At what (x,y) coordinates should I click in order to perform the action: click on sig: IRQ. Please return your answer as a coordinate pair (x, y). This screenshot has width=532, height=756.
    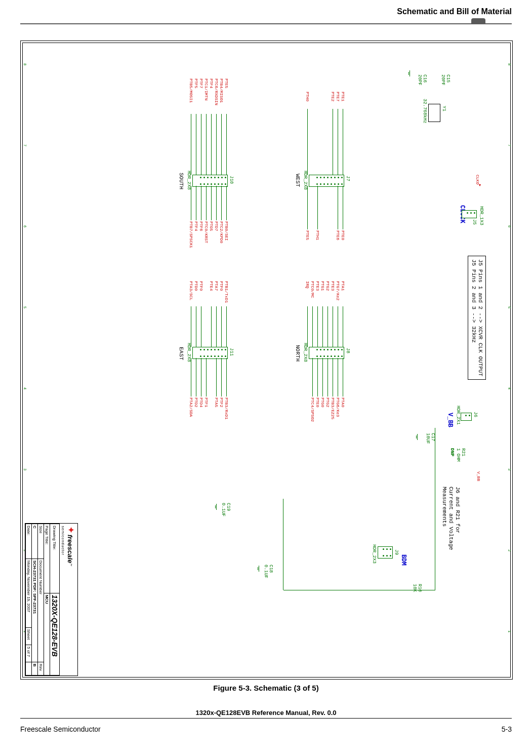
    Looking at the image, I should click on (308, 285).